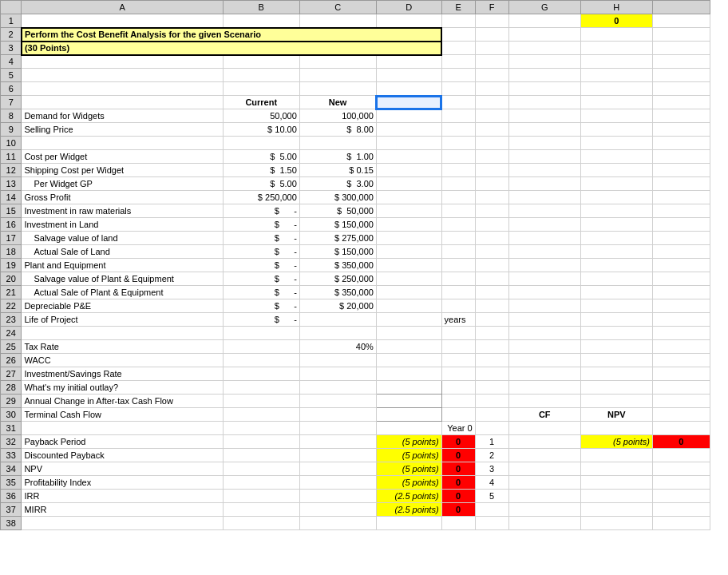 The image size is (728, 575). I want to click on cell-h37, so click(616, 510).